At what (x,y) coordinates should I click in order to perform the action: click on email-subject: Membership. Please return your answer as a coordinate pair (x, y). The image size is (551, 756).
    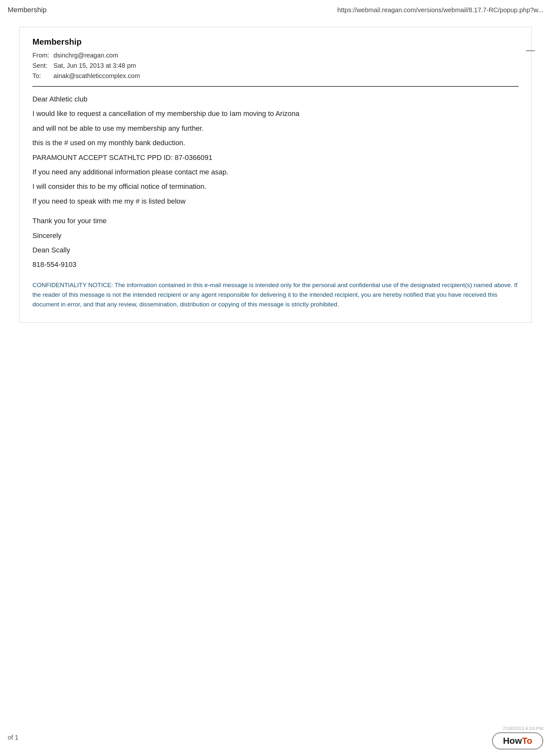
    Looking at the image, I should click on (276, 42).